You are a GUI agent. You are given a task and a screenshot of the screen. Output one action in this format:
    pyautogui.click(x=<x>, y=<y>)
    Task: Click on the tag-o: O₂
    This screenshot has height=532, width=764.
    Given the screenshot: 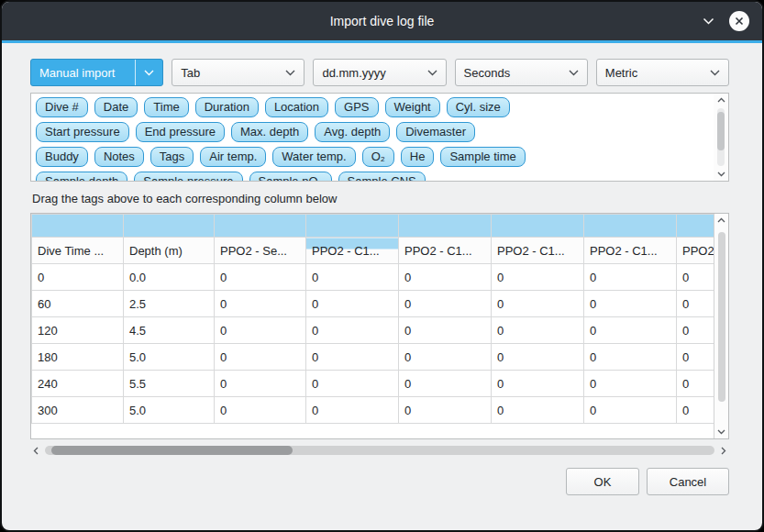 What is the action you would take?
    pyautogui.click(x=378, y=157)
    